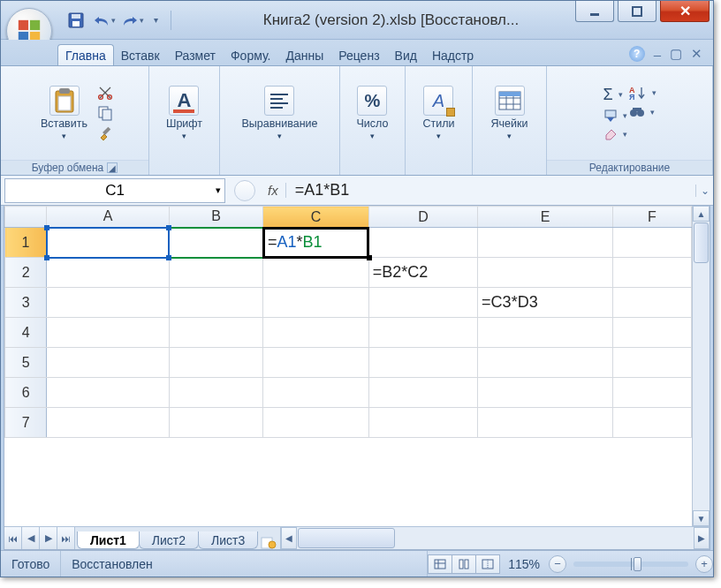 The image size is (721, 588). What do you see at coordinates (637, 54) in the screenshot?
I see `help-button: ?` at bounding box center [637, 54].